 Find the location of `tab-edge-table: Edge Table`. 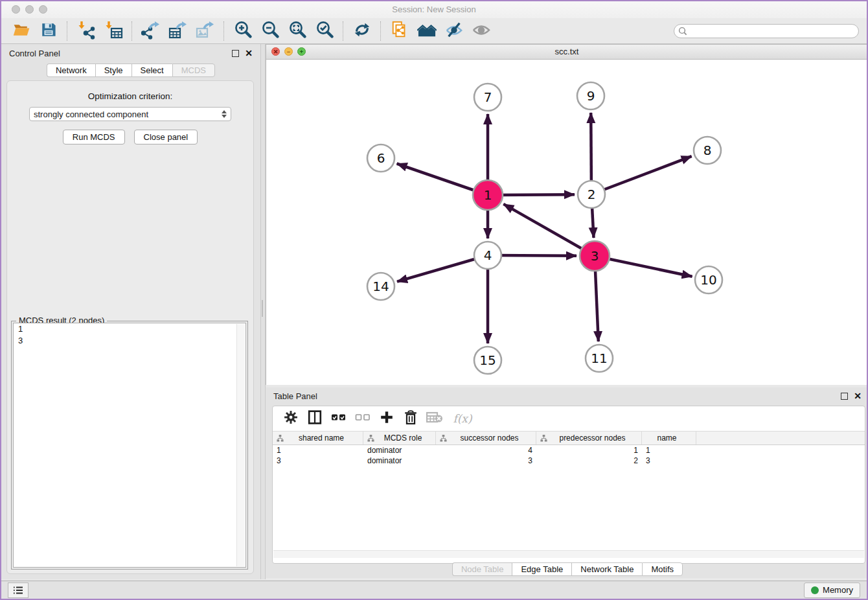

tab-edge-table: Edge Table is located at coordinates (542, 569).